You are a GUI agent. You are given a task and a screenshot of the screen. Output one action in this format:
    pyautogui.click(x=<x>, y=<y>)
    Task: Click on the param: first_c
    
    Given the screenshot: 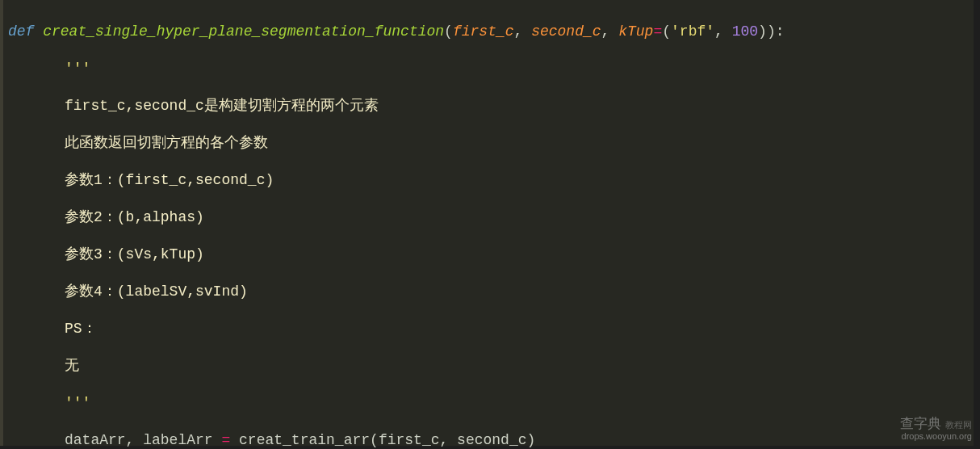 What is the action you would take?
    pyautogui.click(x=484, y=31)
    